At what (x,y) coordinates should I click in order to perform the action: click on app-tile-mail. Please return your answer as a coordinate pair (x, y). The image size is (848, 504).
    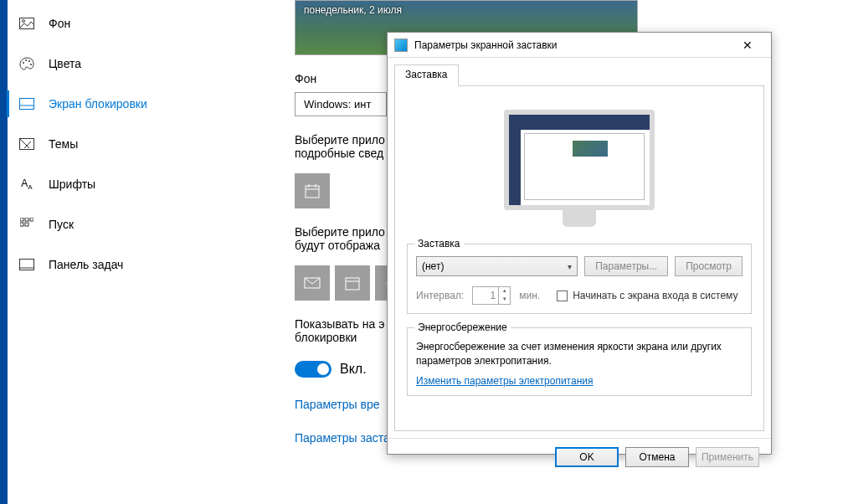
    Looking at the image, I should click on (312, 283).